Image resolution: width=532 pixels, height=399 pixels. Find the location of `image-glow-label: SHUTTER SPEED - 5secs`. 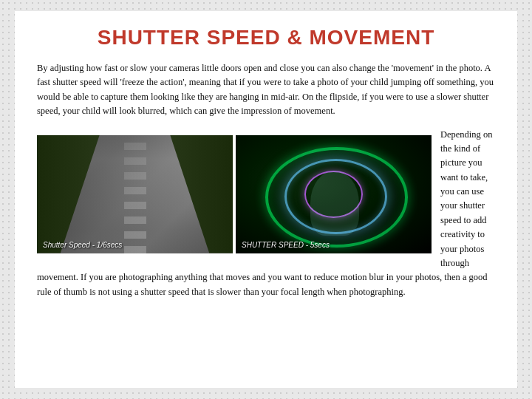

image-glow-label: SHUTTER SPEED - 5secs is located at coordinates (285, 245).